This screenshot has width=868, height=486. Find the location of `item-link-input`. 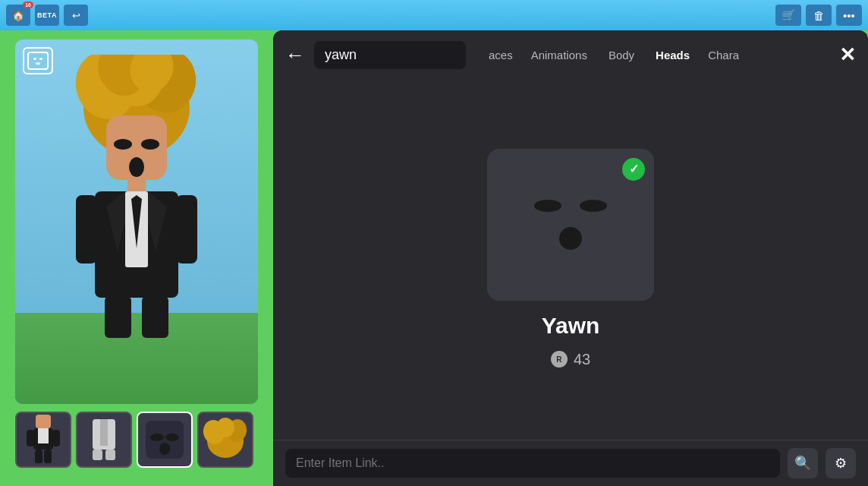

item-link-input is located at coordinates (533, 463).